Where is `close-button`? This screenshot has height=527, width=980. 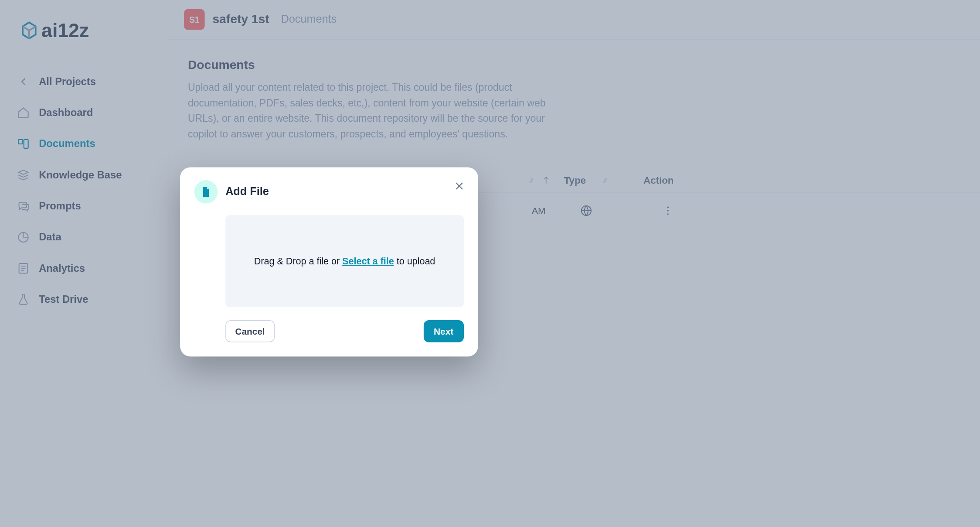
close-button is located at coordinates (459, 188).